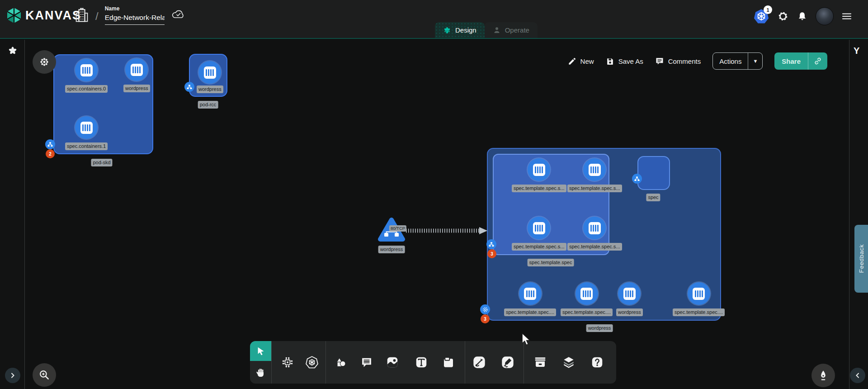 This screenshot has width=868, height=389. Describe the element at coordinates (261, 351) in the screenshot. I see `cursor-arrow-icon` at that location.